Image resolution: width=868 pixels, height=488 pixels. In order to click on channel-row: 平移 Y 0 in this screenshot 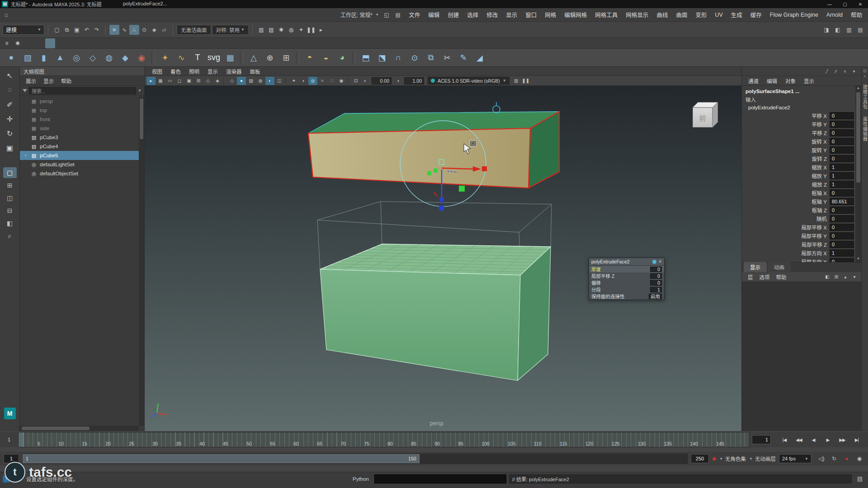, I will do `click(802, 124)`.